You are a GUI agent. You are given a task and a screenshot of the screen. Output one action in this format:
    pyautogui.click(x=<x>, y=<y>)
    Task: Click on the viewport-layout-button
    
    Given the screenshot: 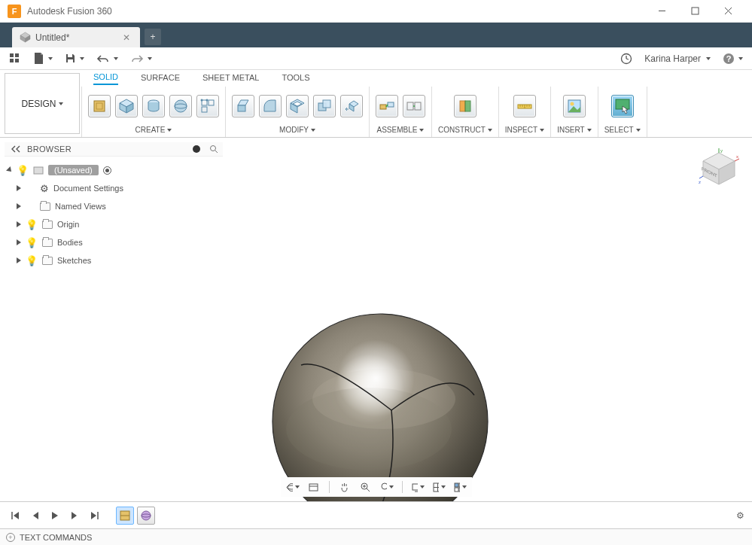 What is the action you would take?
    pyautogui.click(x=460, y=487)
    